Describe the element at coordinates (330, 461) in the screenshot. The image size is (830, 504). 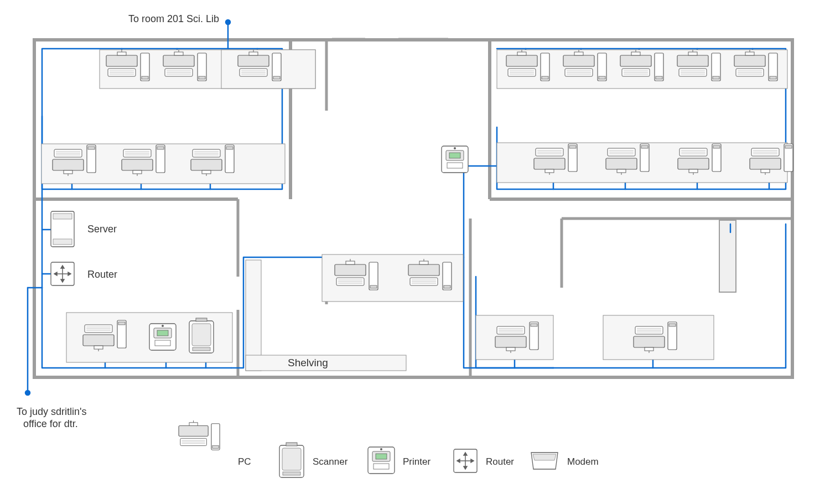
I see `legend-scanner-label: Scanner` at that location.